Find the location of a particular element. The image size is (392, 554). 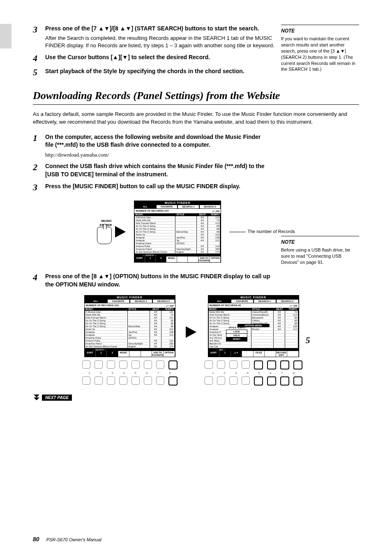

table-row: Air On The G StringBaroqueAir4/469 is located at coordinates (254, 318).